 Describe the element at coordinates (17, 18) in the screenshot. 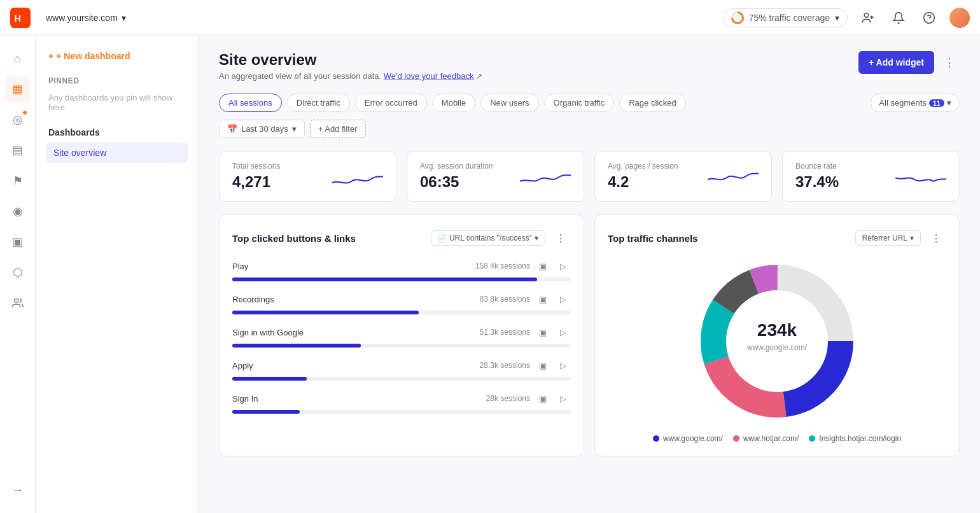

I see `svg-text: H` at that location.